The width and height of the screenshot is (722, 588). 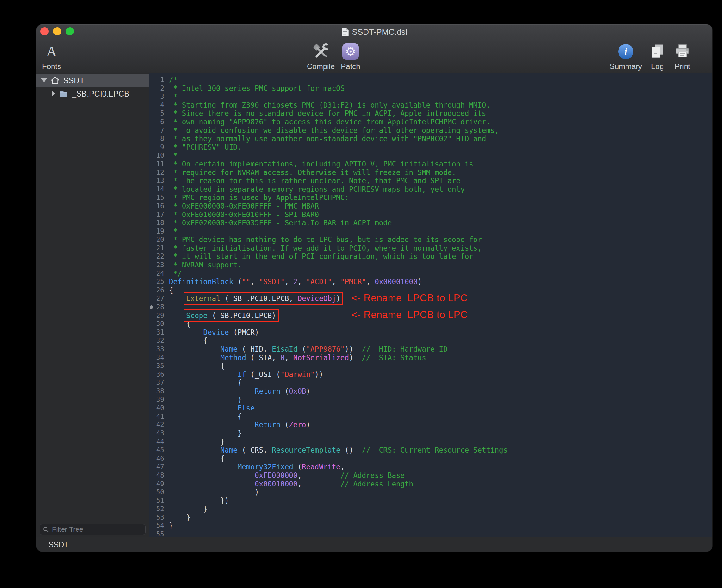 I want to click on code-line: * PMC device has nothing to do to LPC bu…, so click(x=441, y=240).